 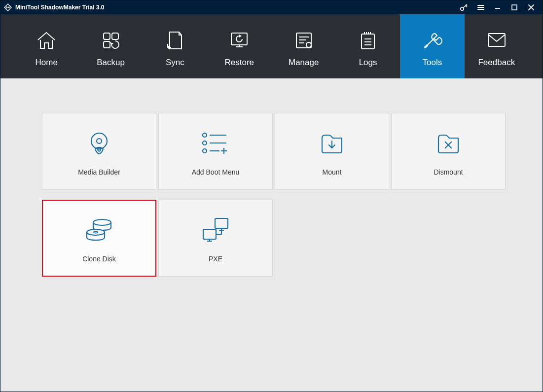 I want to click on restore-icon, so click(x=239, y=40).